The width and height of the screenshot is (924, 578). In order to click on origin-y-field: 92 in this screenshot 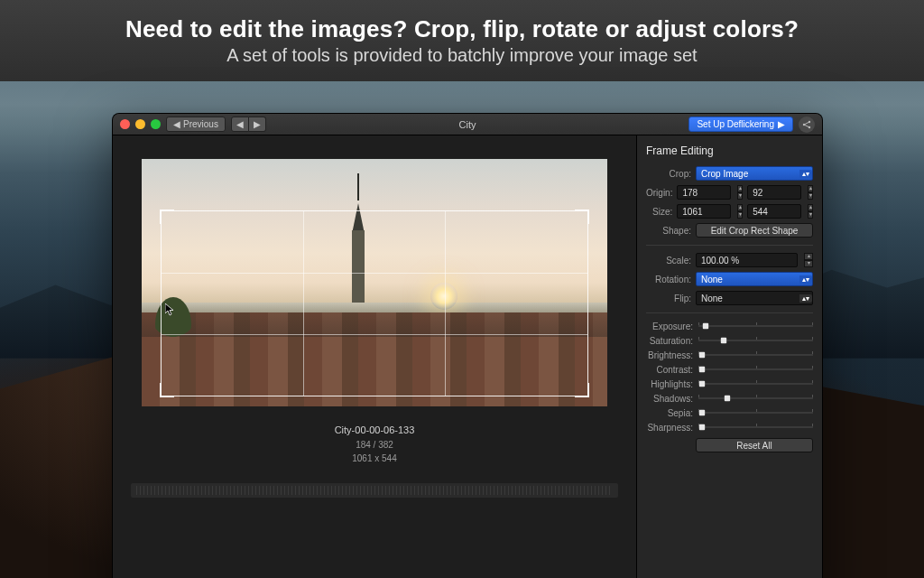, I will do `click(774, 192)`.